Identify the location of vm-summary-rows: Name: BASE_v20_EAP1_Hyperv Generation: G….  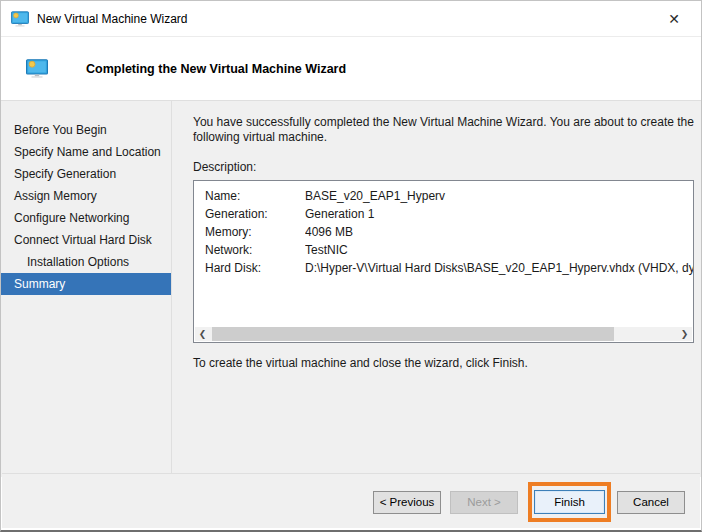
(444, 229).